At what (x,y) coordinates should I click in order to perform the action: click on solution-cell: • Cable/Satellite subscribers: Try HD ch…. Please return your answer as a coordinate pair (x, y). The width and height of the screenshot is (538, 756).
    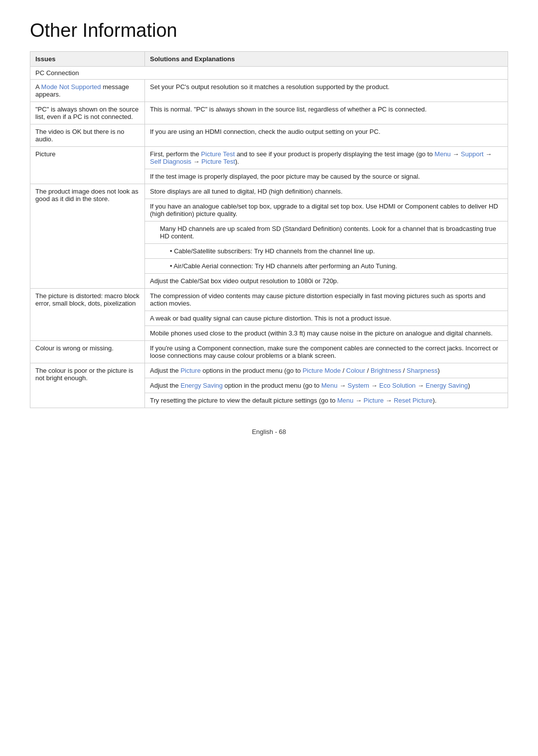
    Looking at the image, I should click on (327, 251).